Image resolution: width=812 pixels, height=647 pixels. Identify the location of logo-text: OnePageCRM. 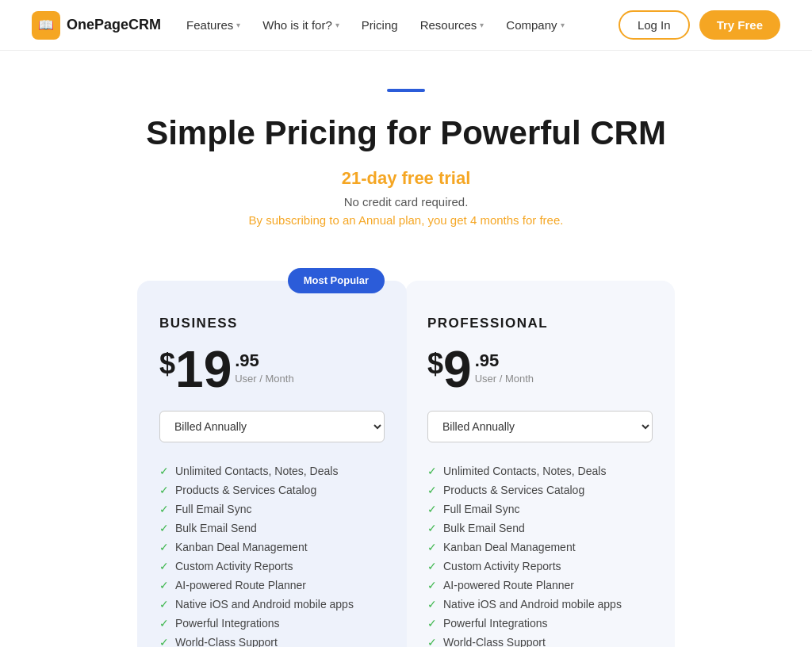
(114, 25).